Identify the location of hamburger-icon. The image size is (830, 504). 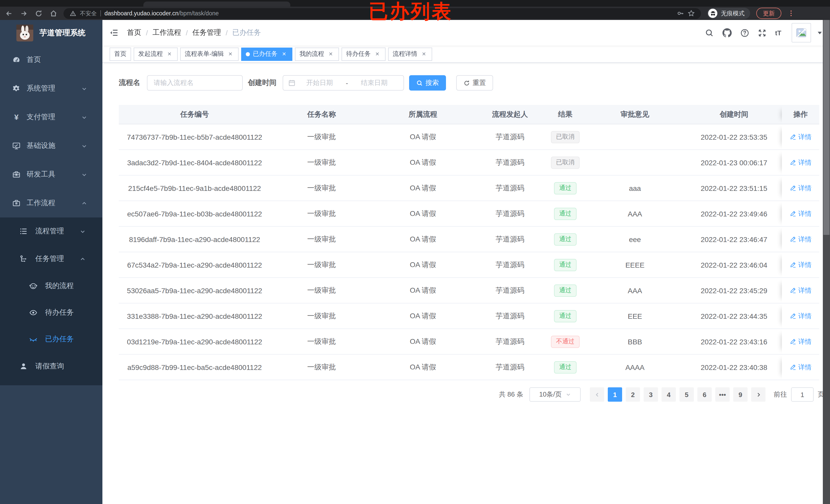
(114, 33).